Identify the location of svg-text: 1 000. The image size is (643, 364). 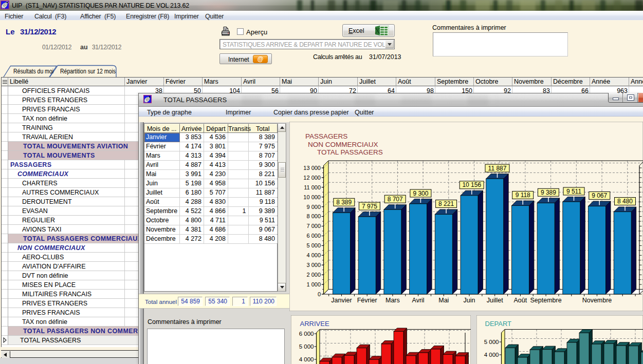
(314, 284).